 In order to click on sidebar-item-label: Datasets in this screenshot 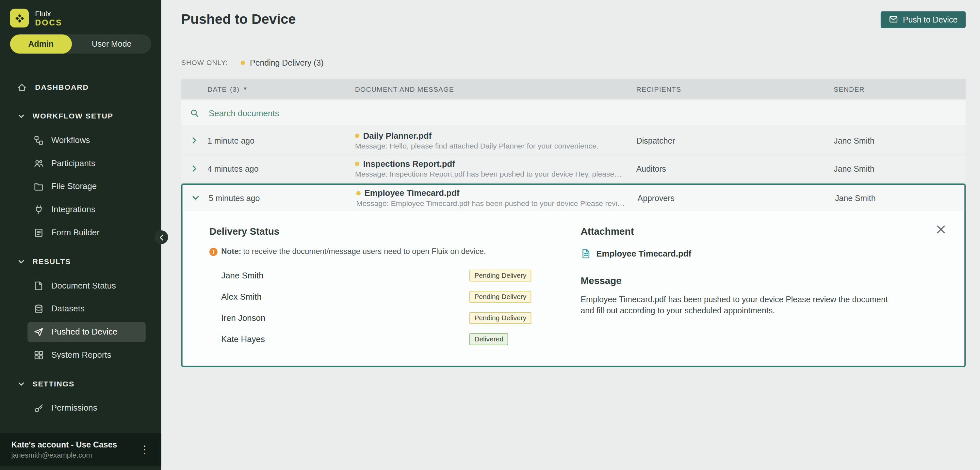, I will do `click(68, 309)`.